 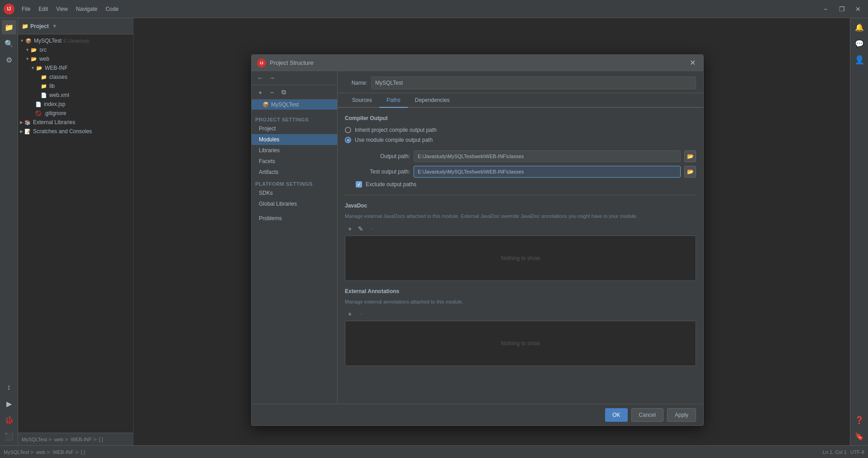 What do you see at coordinates (63, 452) in the screenshot?
I see `status-item-3: WEB-INF` at bounding box center [63, 452].